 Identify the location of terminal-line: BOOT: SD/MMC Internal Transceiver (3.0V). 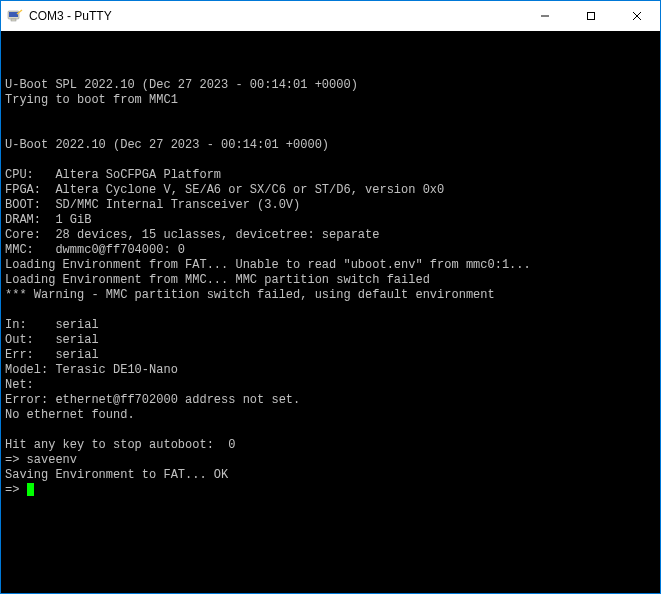
(330, 206).